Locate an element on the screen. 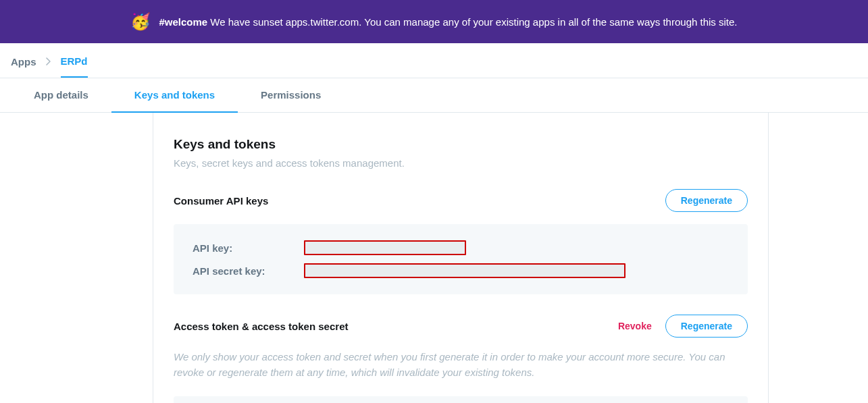 Image resolution: width=868 pixels, height=403 pixels. announcement-banner: 🥳 #welcome We have sunset apps.twitter.c… is located at coordinates (434, 22).